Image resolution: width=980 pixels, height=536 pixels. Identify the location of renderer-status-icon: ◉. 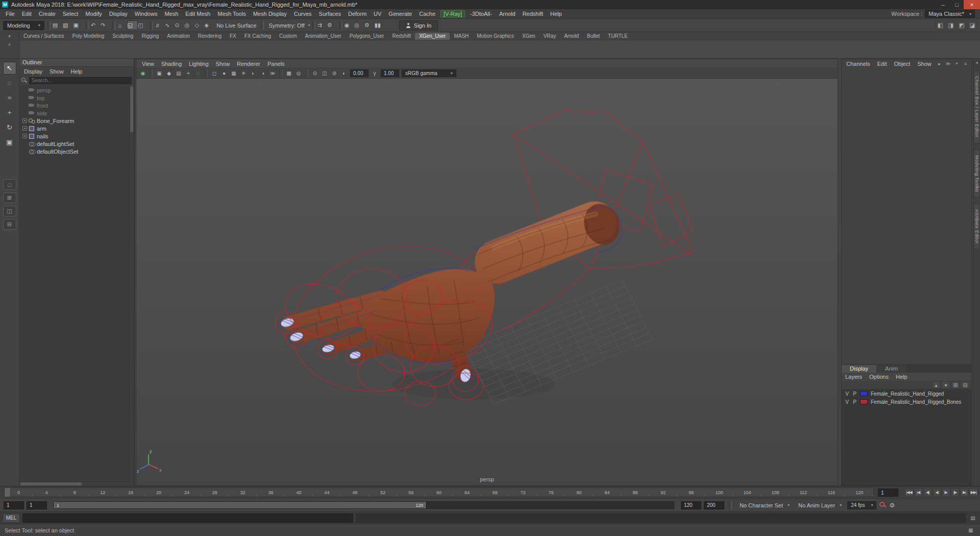
(143, 74).